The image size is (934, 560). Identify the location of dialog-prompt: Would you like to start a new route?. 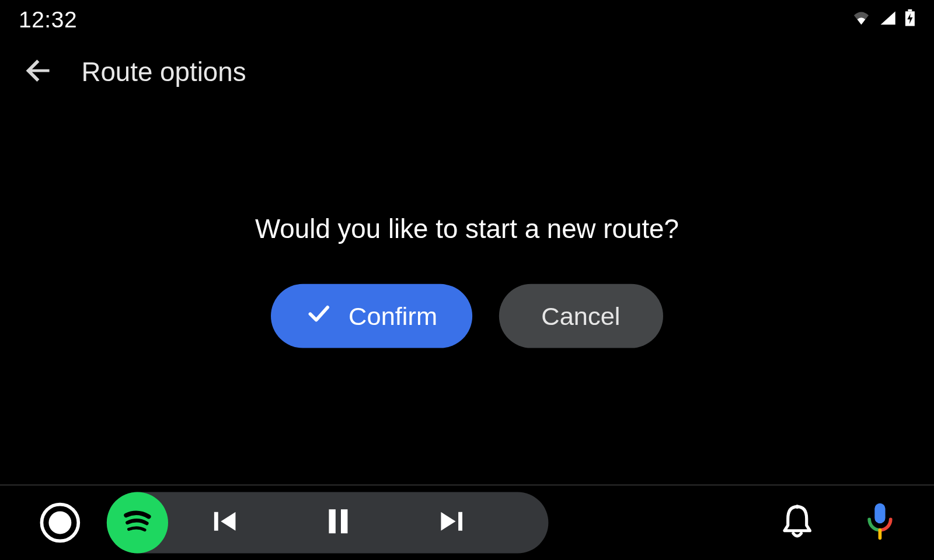
(467, 229).